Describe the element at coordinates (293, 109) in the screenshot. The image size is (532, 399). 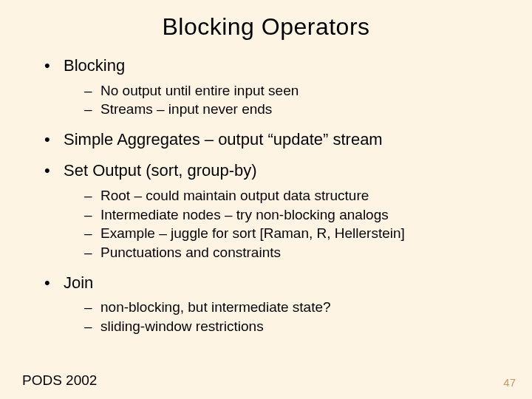
I see `sub-item: Streams – input never ends` at that location.